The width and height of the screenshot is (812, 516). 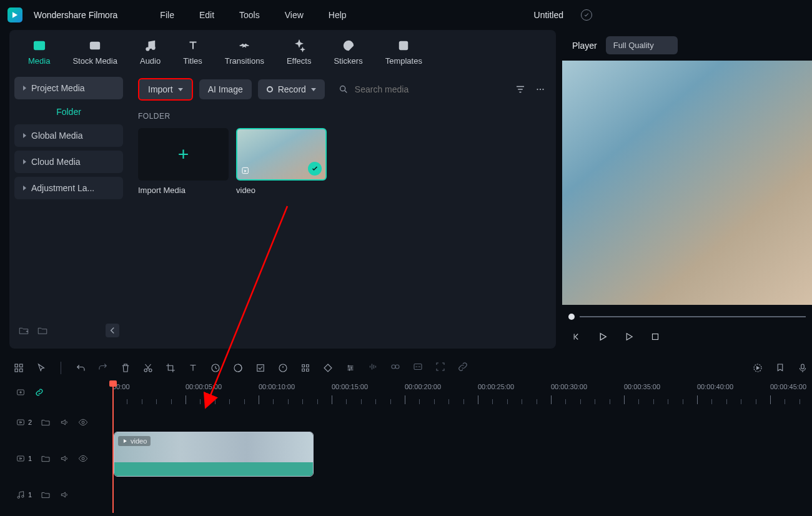 I want to click on keyframe-icon, so click(x=328, y=368).